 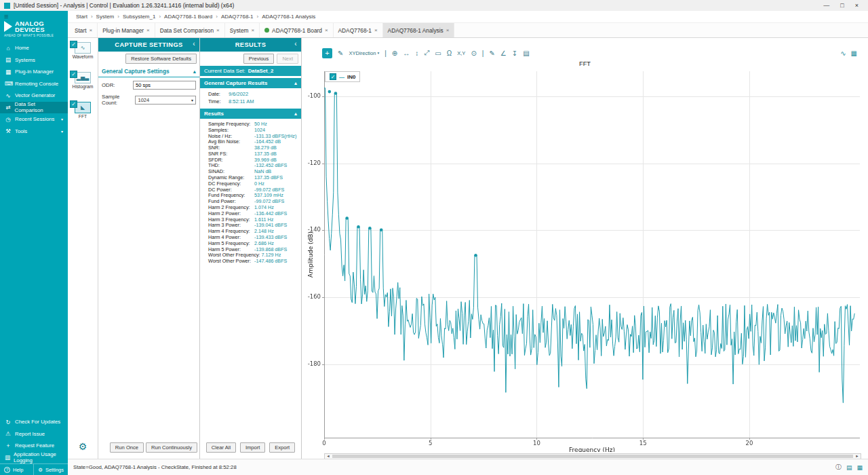 I want to click on restore-defaults-button: Restore Software Defaults, so click(x=161, y=58).